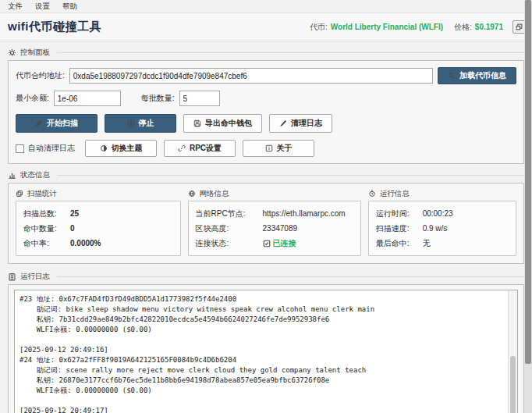 The image size is (532, 413). Describe the element at coordinates (223, 123) in the screenshot. I see `export-wallets-button: 导出命中钱包` at that location.